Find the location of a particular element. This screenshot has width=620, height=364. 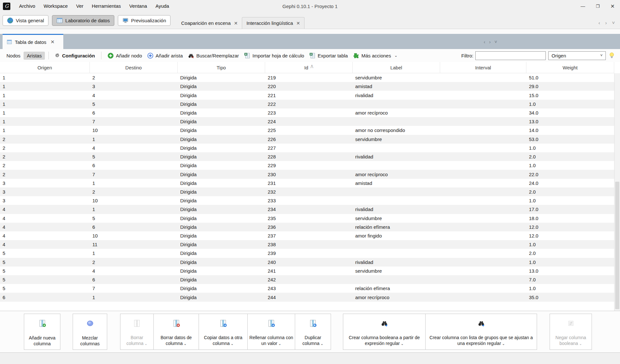

view-button-vista-general: Vista general is located at coordinates (26, 21).